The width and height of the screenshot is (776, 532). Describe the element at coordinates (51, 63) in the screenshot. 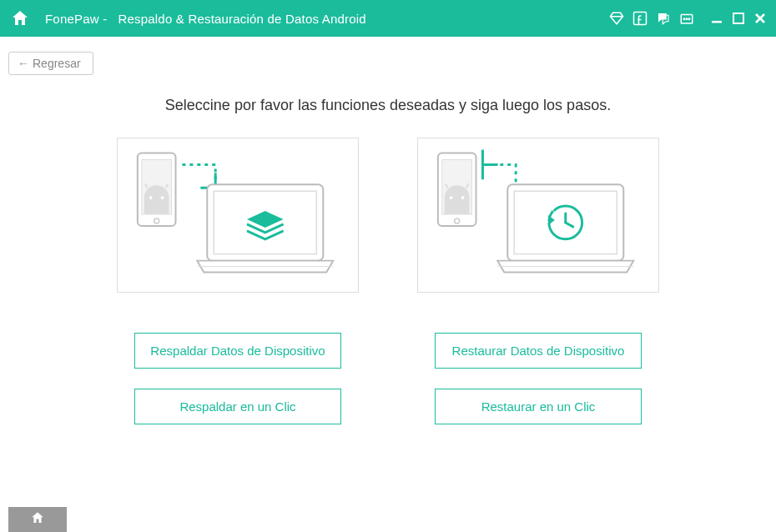

I see `back-button: ← Regresar` at that location.